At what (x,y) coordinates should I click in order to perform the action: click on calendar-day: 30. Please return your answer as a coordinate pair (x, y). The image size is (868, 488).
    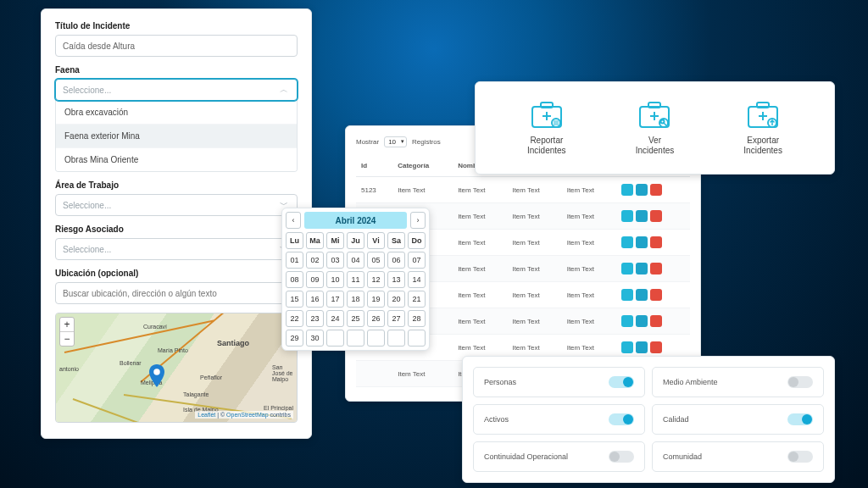
    Looking at the image, I should click on (315, 338).